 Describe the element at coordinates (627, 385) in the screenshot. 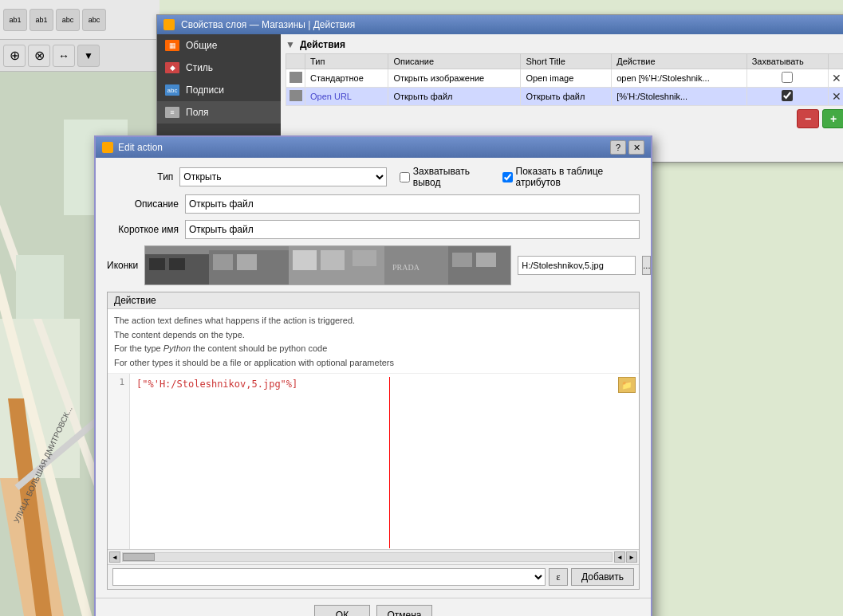

I see `folder-btn: 📁` at that location.